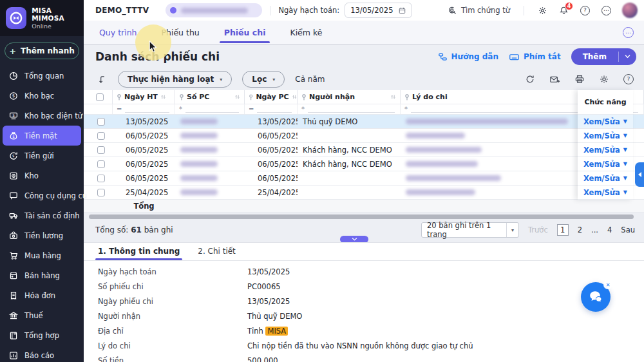 The height and width of the screenshot is (362, 644). Describe the element at coordinates (604, 57) in the screenshot. I see `add-button: Thêm` at that location.